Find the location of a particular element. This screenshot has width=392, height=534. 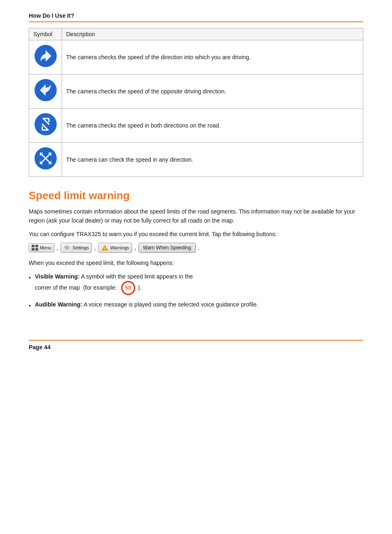

warn-speeding-label: Warn When Speeding is located at coordinates (167, 248).